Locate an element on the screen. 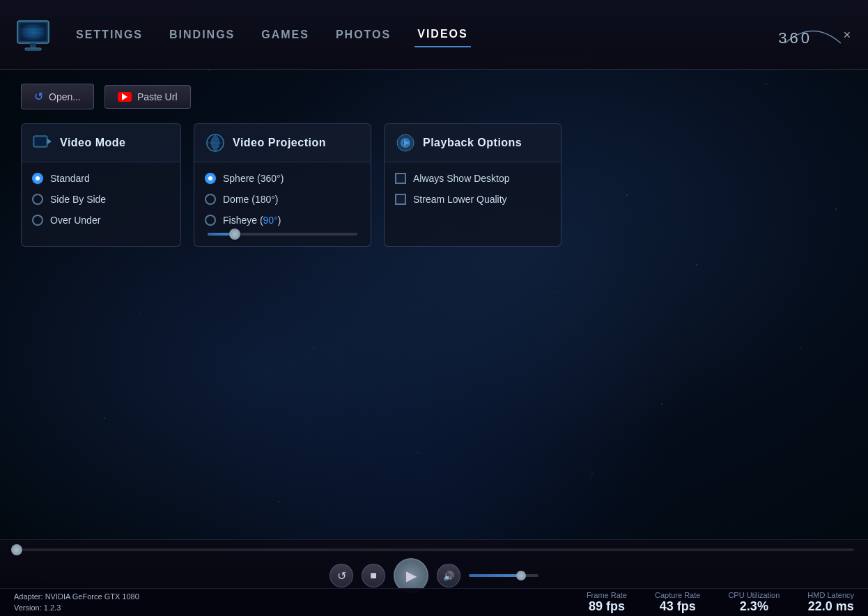 This screenshot has width=868, height=616. playback-options: Always Show Desktop Stream Lower Quality is located at coordinates (472, 189).